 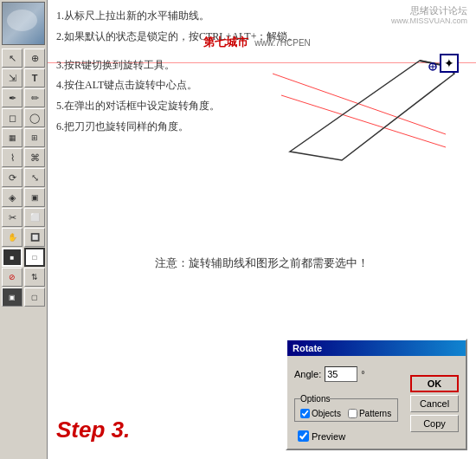 I want to click on swap-colors: ⇅, so click(x=35, y=277).